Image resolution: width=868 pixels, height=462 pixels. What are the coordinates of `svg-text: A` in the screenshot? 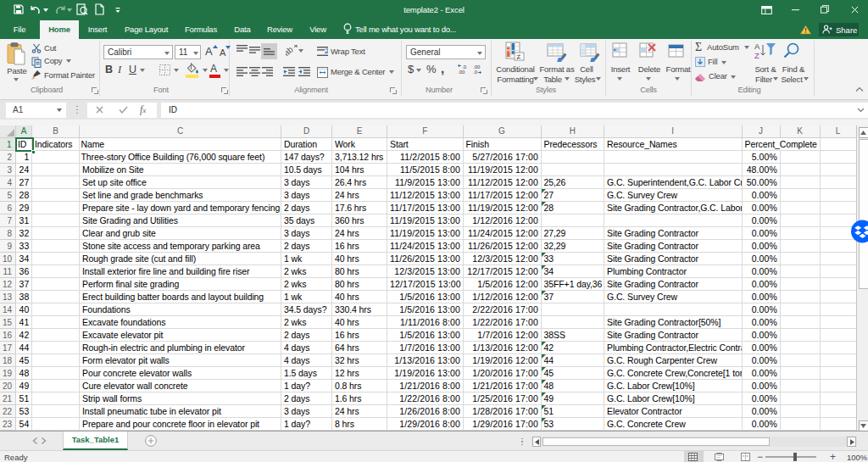 It's located at (758, 46).